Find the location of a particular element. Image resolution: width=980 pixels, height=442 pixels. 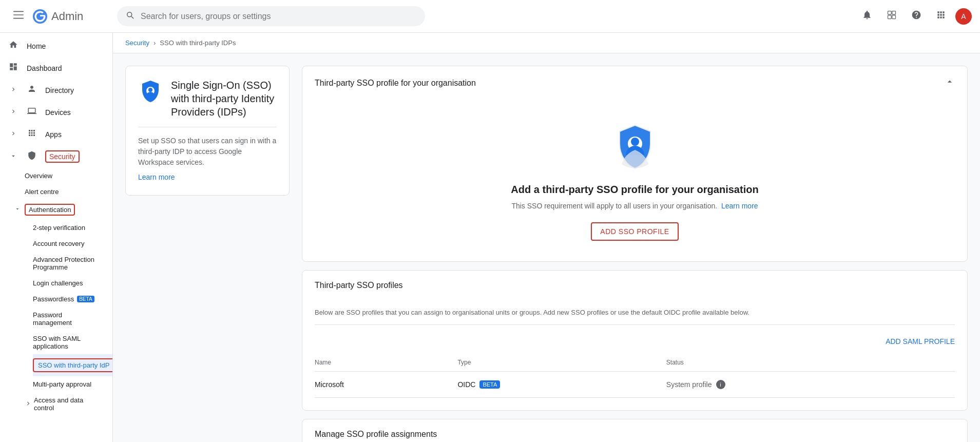

add-saml-button: ADD SAML PROFILE is located at coordinates (635, 341).